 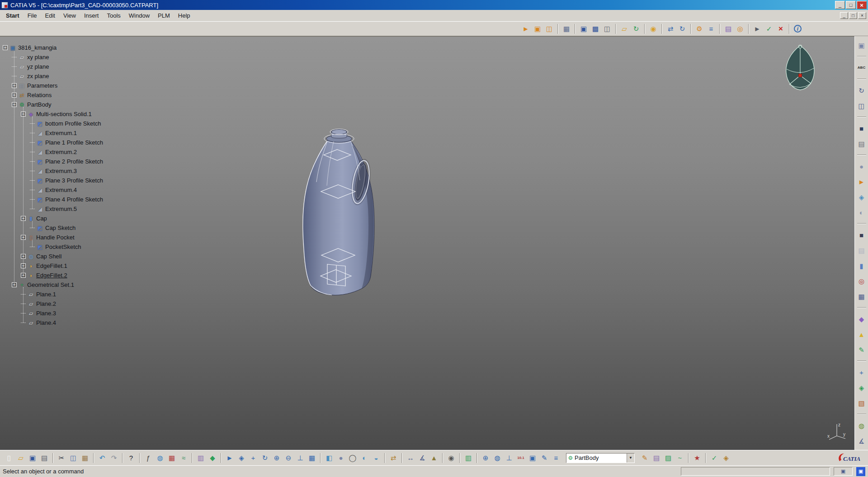 I want to click on tree-item: ◢Extremum.2, so click(x=53, y=152).